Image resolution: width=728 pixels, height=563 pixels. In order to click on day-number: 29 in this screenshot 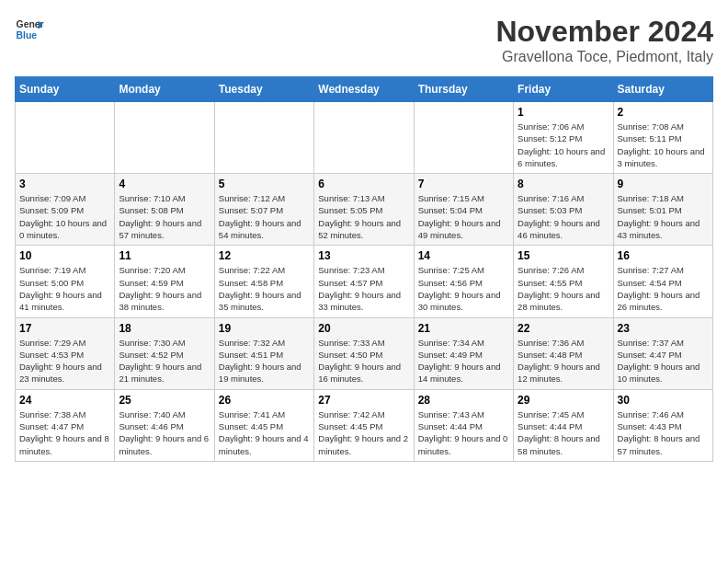, I will do `click(563, 400)`.